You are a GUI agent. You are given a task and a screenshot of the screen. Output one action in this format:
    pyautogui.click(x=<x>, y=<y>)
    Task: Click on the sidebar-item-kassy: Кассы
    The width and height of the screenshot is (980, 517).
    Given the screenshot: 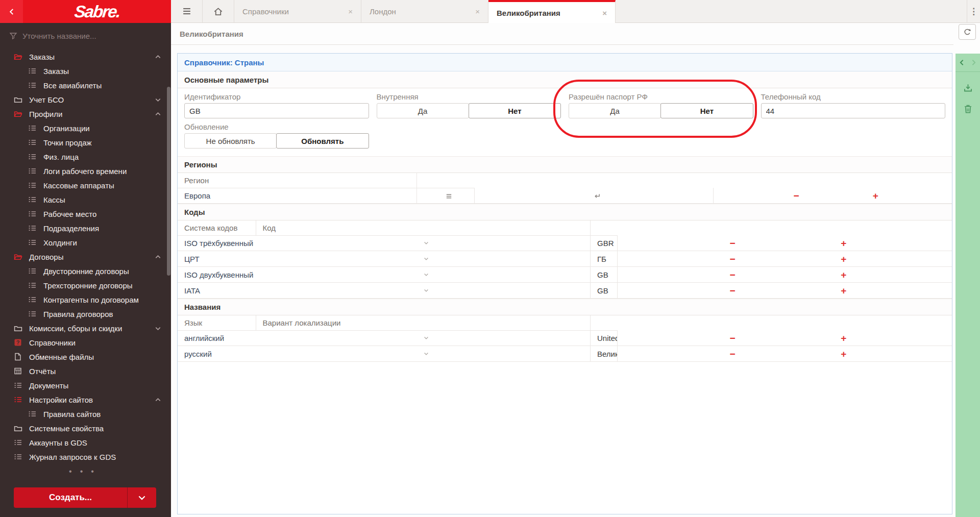 What is the action you would take?
    pyautogui.click(x=86, y=200)
    